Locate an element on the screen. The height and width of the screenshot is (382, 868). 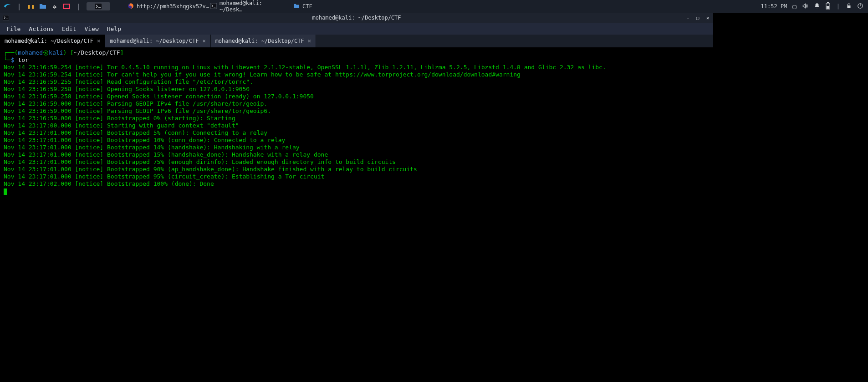
power-icon is located at coordinates (860, 6).